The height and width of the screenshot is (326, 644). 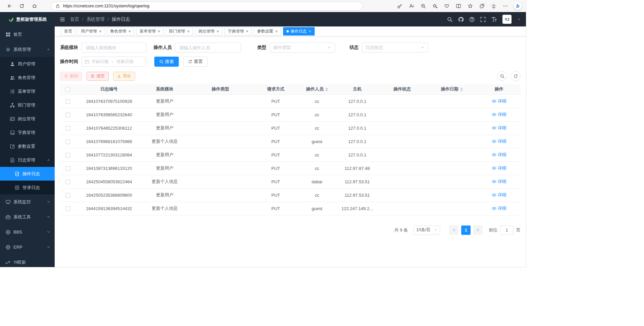 What do you see at coordinates (209, 31) in the screenshot?
I see `tab-item: 岗位管理×` at bounding box center [209, 31].